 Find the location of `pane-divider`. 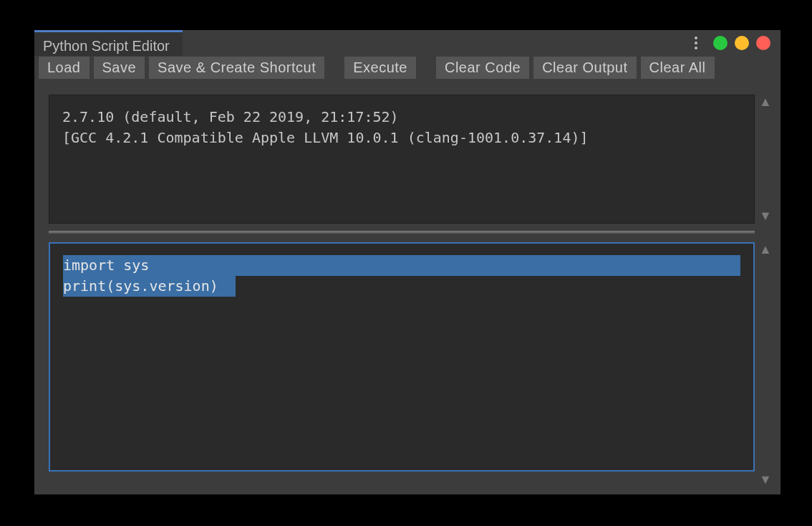

pane-divider is located at coordinates (402, 232).